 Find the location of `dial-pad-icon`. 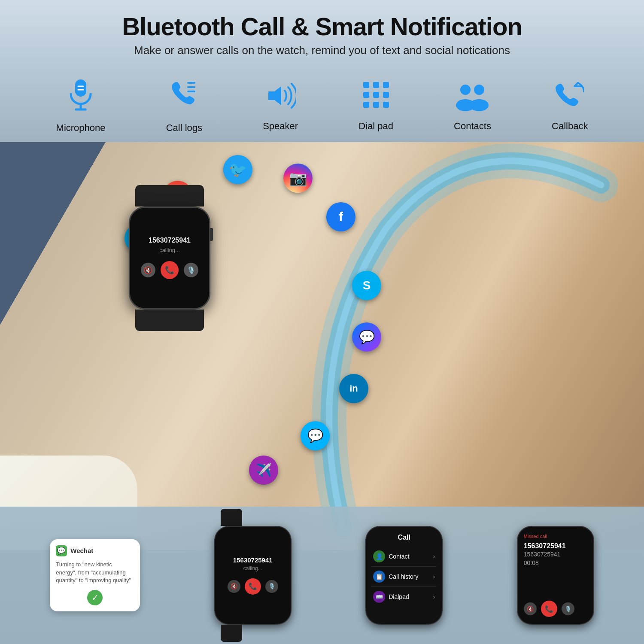

dial-pad-icon is located at coordinates (376, 98).